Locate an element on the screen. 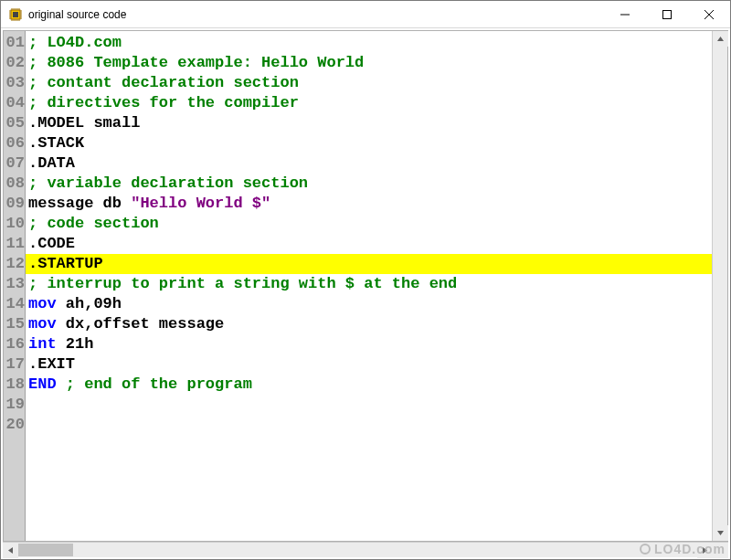  horizontal-scroll-thumb is located at coordinates (46, 550).